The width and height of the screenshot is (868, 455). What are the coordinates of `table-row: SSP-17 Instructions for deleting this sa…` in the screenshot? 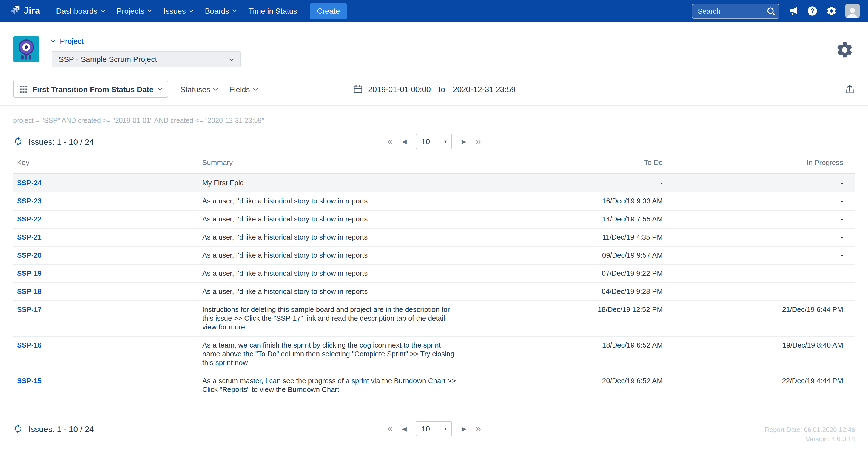 It's located at (434, 318).